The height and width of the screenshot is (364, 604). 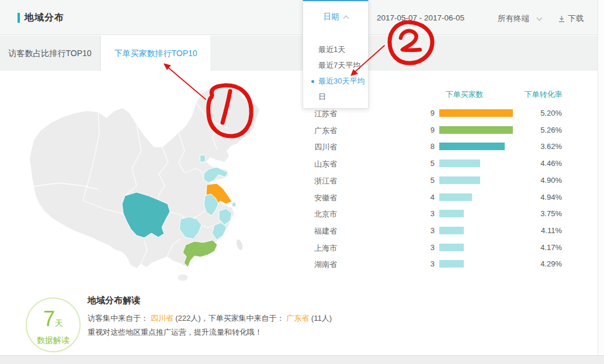 What do you see at coordinates (352, 248) in the screenshot?
I see `province-label: 上海市` at bounding box center [352, 248].